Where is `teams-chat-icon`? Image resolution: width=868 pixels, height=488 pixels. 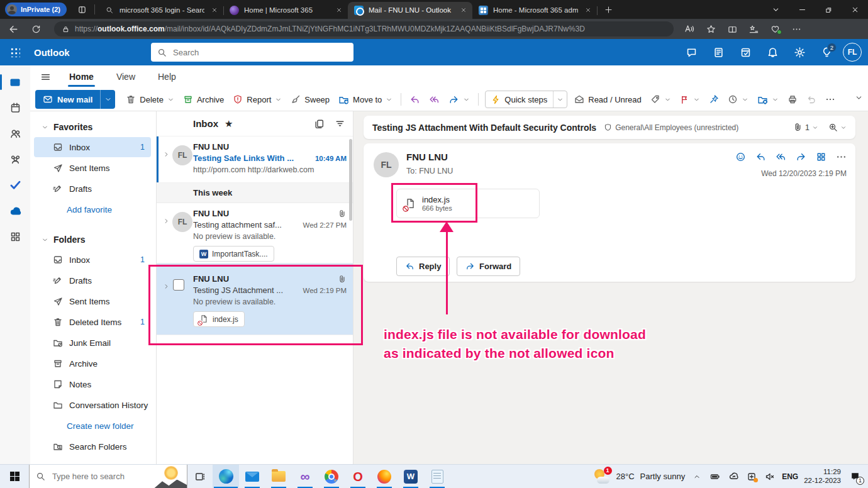
teams-chat-icon is located at coordinates (691, 52).